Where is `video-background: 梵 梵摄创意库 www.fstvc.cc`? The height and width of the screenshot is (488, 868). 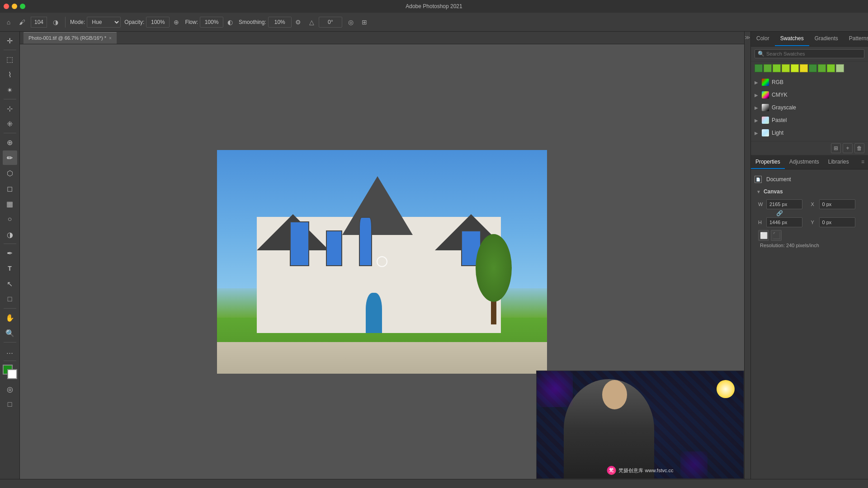 video-background: 梵 梵摄创意库 www.fstvc.cc is located at coordinates (640, 425).